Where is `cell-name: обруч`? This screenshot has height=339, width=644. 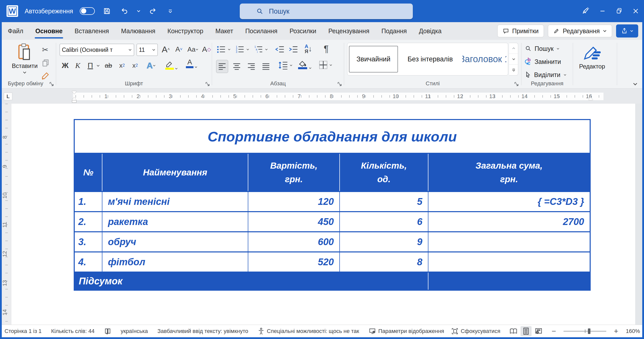
cell-name: обруч is located at coordinates (175, 242).